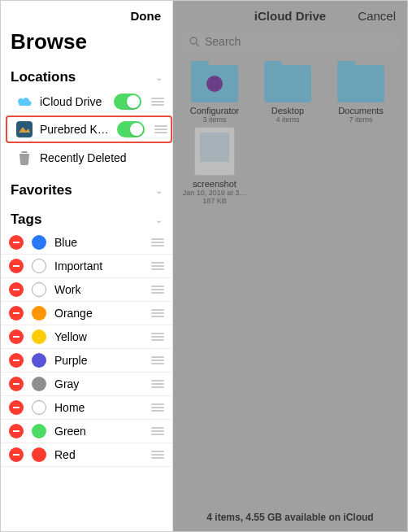  What do you see at coordinates (98, 360) in the screenshot?
I see `tag-label: Purple` at bounding box center [98, 360].